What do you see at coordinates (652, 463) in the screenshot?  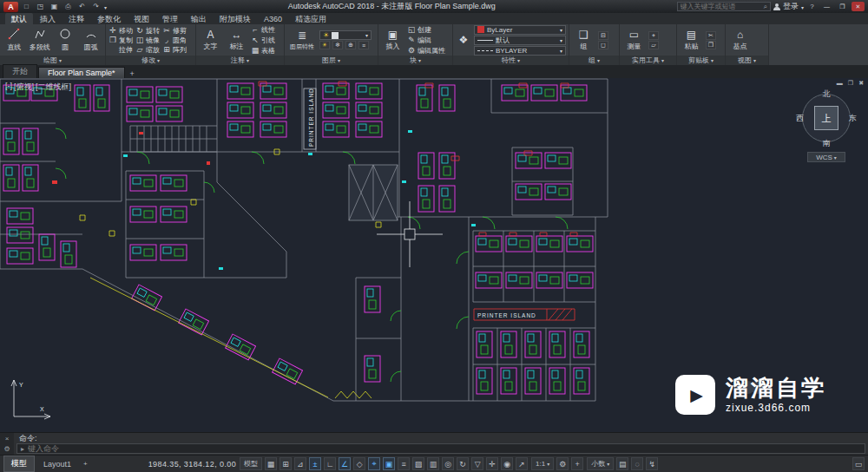 I see `graphics-performance-icon: ↯` at bounding box center [652, 463].